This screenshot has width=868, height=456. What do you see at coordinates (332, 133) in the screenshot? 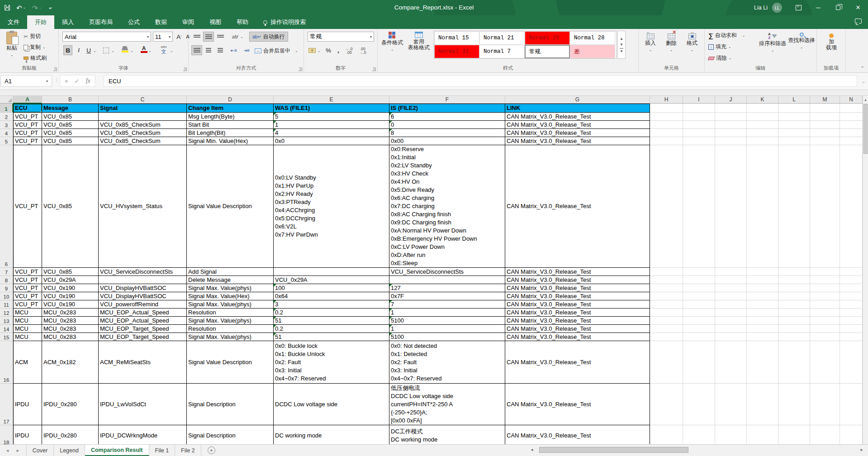
I see `cell: 4` at bounding box center [332, 133].